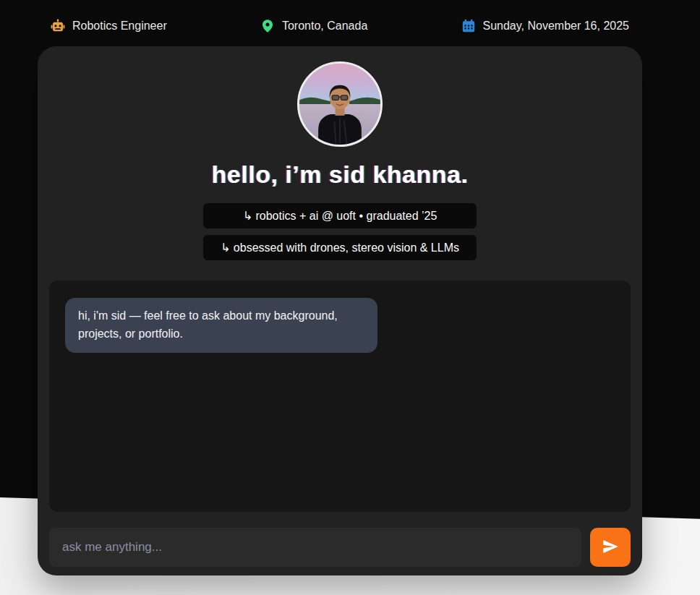 This screenshot has width=700, height=595. I want to click on send-icon, so click(610, 548).